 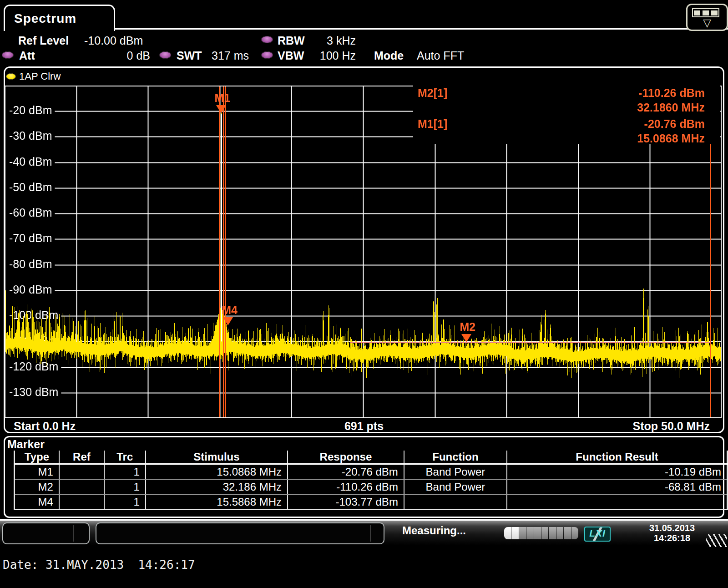 I want to click on sweep-points-label: 691 pts, so click(x=364, y=426).